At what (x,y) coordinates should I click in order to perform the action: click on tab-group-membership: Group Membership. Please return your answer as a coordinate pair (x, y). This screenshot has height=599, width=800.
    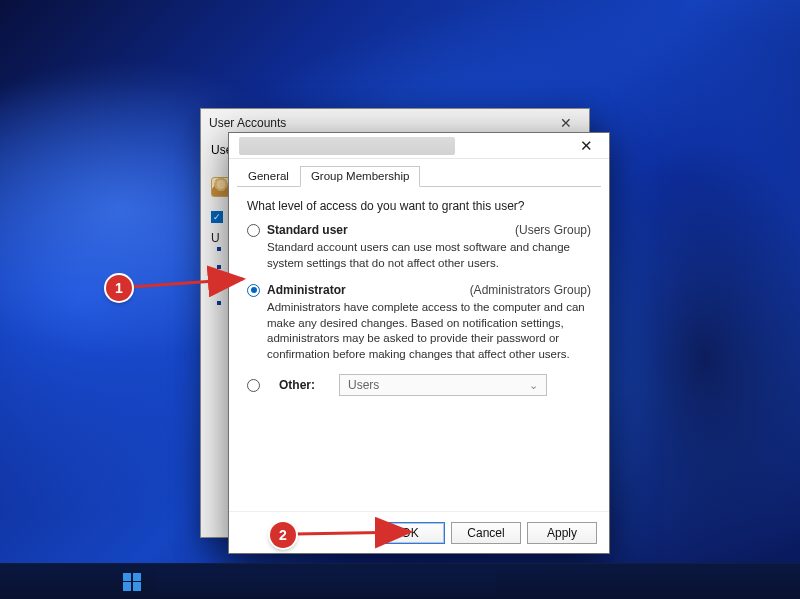
    Looking at the image, I should click on (360, 176).